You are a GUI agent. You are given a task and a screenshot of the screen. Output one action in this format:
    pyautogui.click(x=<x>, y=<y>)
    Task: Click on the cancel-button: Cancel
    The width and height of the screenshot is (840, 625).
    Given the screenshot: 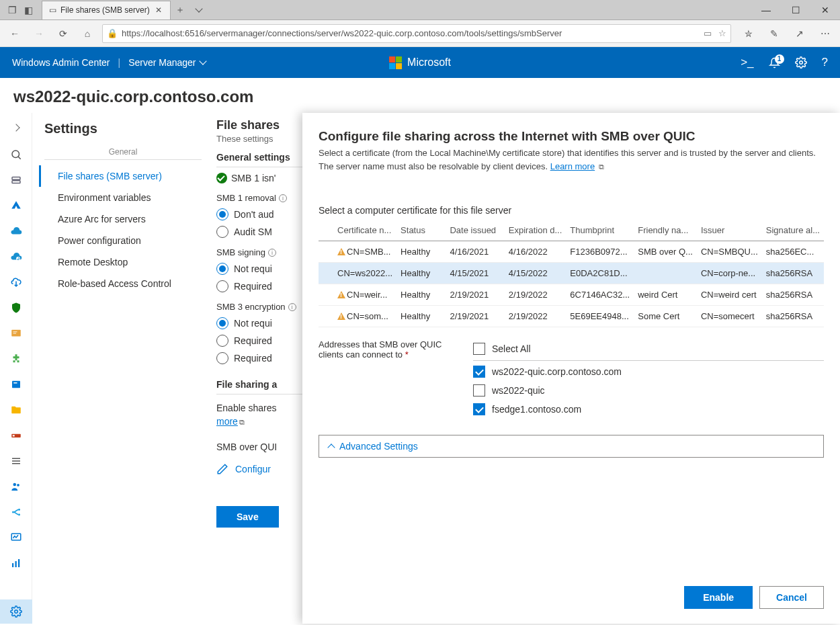 What is the action you would take?
    pyautogui.click(x=792, y=597)
    